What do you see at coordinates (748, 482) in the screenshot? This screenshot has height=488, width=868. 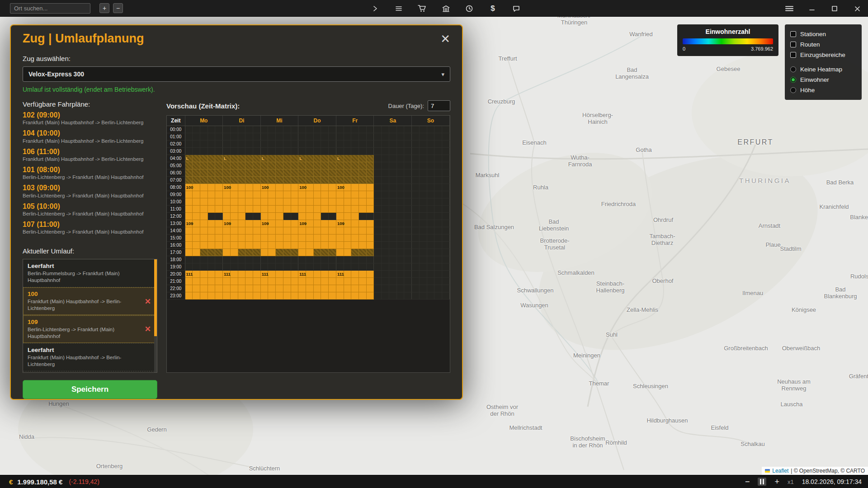 I see `speed-down-button: −` at bounding box center [748, 482].